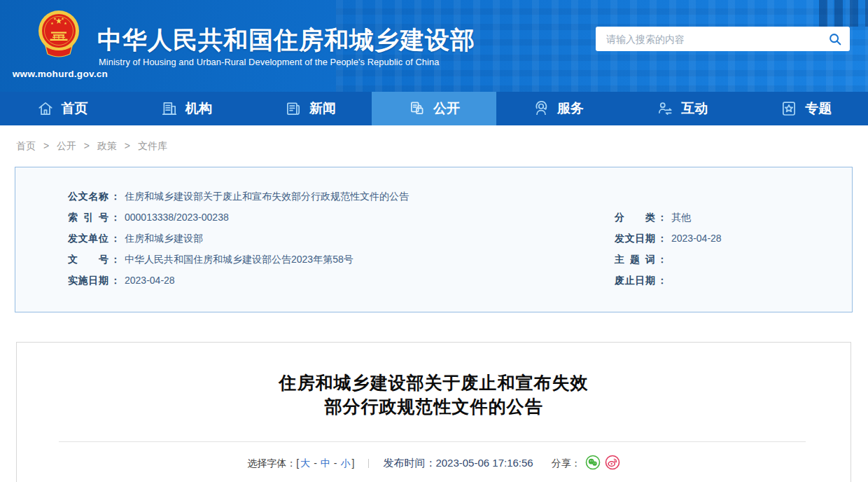 The width and height of the screenshot is (868, 482). Describe the element at coordinates (26, 146) in the screenshot. I see `breadcrumb-home: 首页` at that location.